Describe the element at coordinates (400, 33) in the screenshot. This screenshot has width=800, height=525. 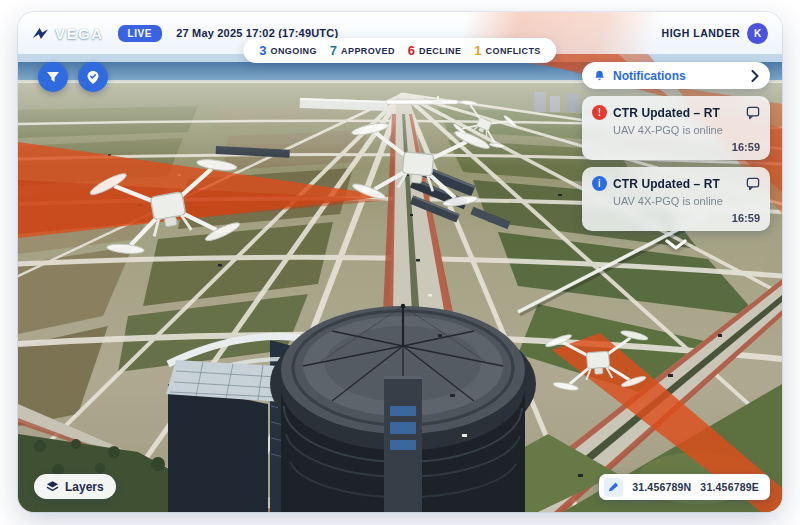
I see `top-bar: VEGA LIVE 27 May 2025 17:02 (17:49UTC) H…` at that location.